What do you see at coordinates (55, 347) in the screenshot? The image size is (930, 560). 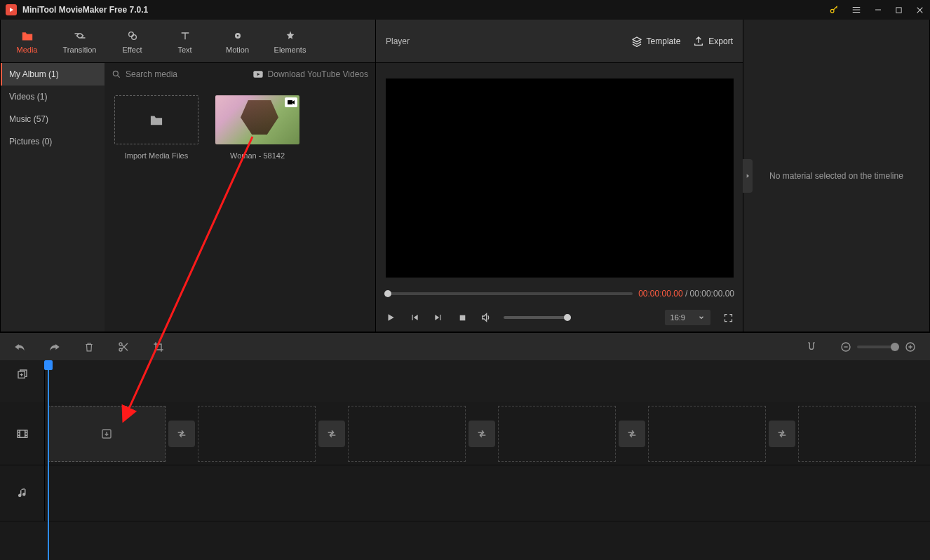 I see `redo-button` at bounding box center [55, 347].